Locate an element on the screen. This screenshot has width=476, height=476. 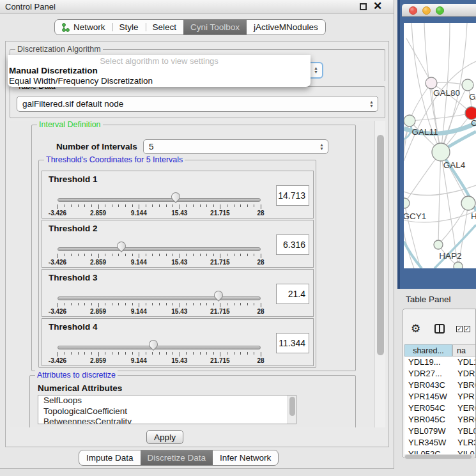
minimize-light-icon is located at coordinates (427, 10).